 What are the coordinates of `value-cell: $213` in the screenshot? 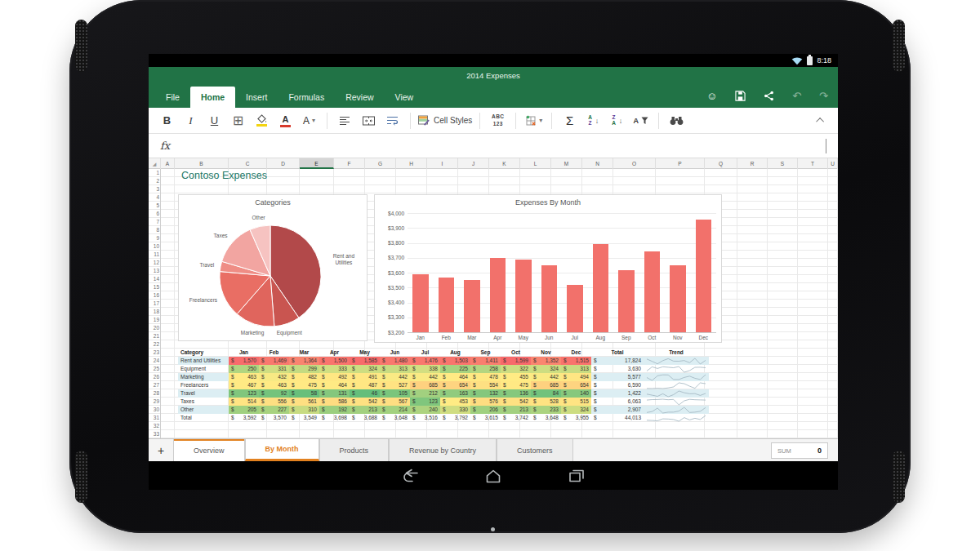 It's located at (516, 410).